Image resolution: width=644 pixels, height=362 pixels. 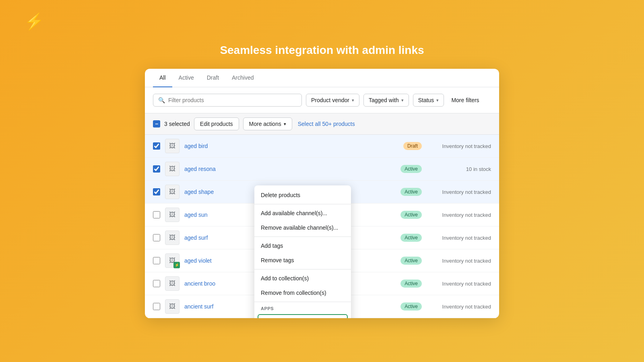 What do you see at coordinates (217, 124) in the screenshot?
I see `edit-products-button: Edit products` at bounding box center [217, 124].